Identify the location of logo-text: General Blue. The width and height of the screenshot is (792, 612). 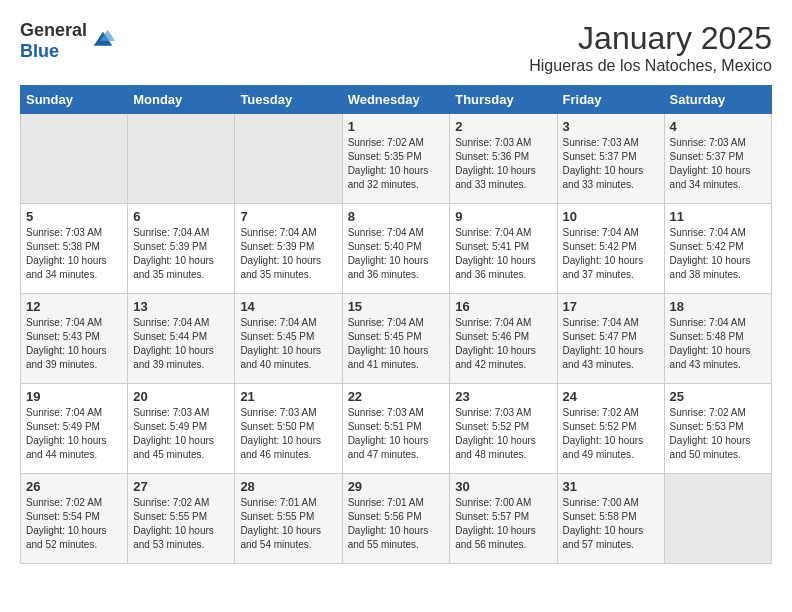
(54, 41).